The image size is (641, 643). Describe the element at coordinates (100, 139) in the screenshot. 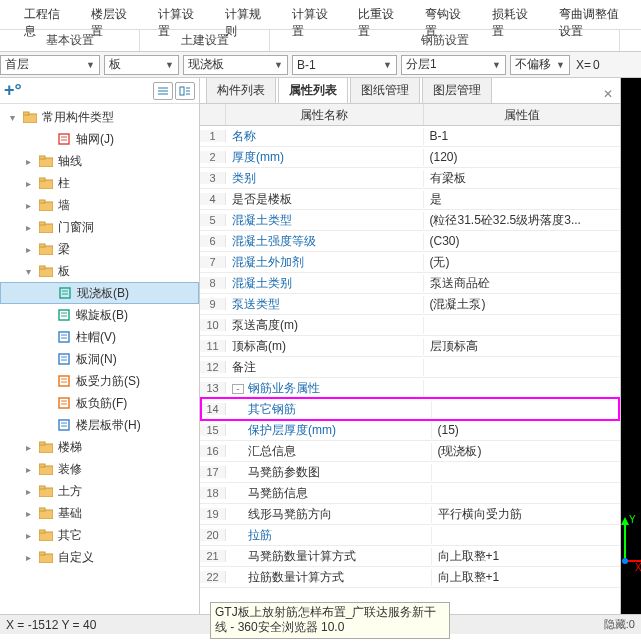

I see `tree-leaf: 轴网(J)` at that location.